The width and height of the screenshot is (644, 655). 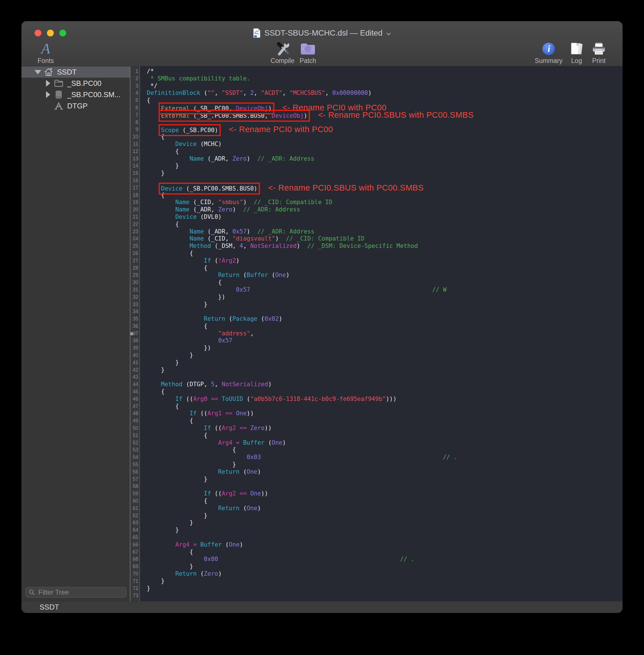 I want to click on fonts-button: A Fonts, so click(x=46, y=53).